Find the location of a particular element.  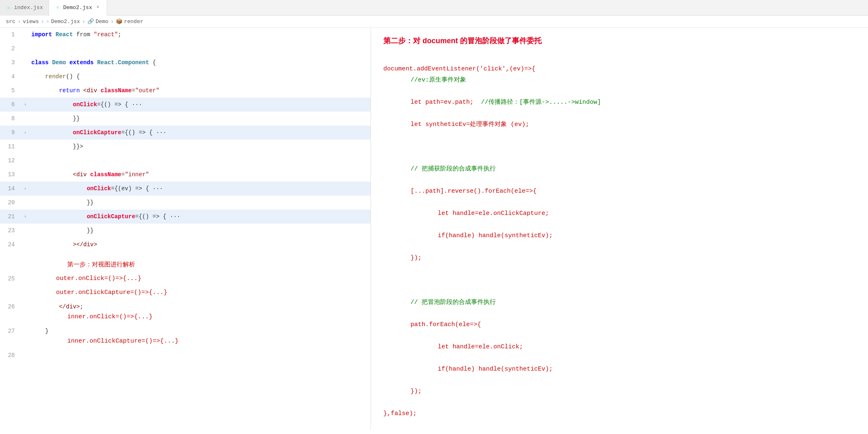

code-content-13: <div className="inner" is located at coordinates (200, 175).